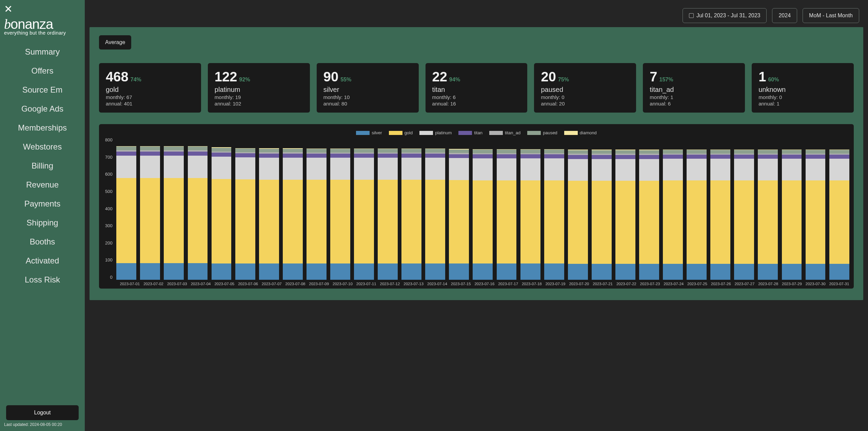  Describe the element at coordinates (579, 284) in the screenshot. I see `x-tick: 2023-07-20` at that location.